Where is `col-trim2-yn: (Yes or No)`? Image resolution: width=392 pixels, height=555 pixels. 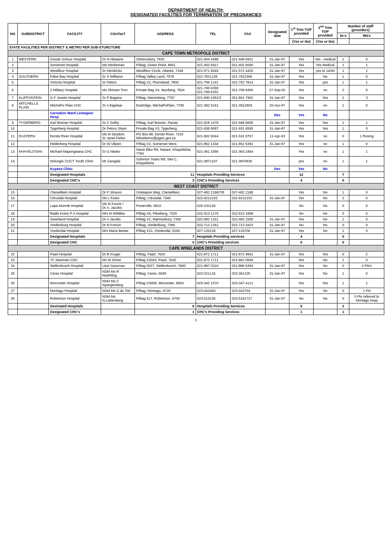 col-trim2-yn: (Yes or No) is located at coordinates (325, 42).